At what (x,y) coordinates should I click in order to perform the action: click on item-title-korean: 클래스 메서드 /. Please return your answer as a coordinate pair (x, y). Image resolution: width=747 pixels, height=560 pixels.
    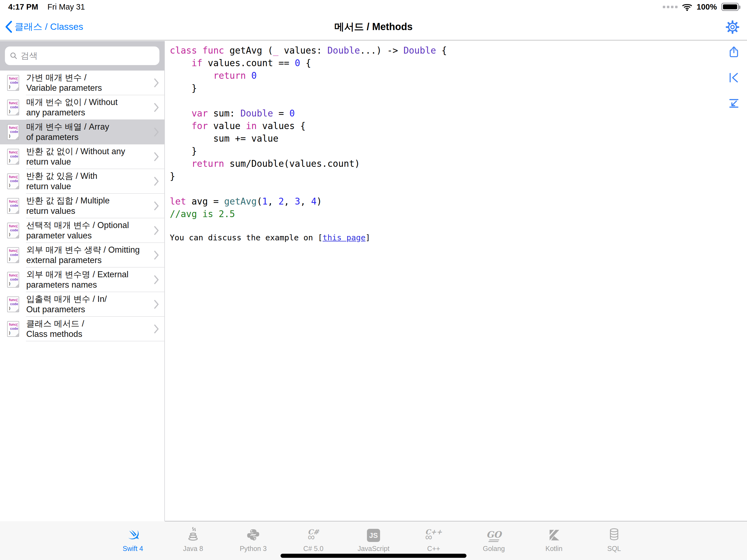
    Looking at the image, I should click on (55, 324).